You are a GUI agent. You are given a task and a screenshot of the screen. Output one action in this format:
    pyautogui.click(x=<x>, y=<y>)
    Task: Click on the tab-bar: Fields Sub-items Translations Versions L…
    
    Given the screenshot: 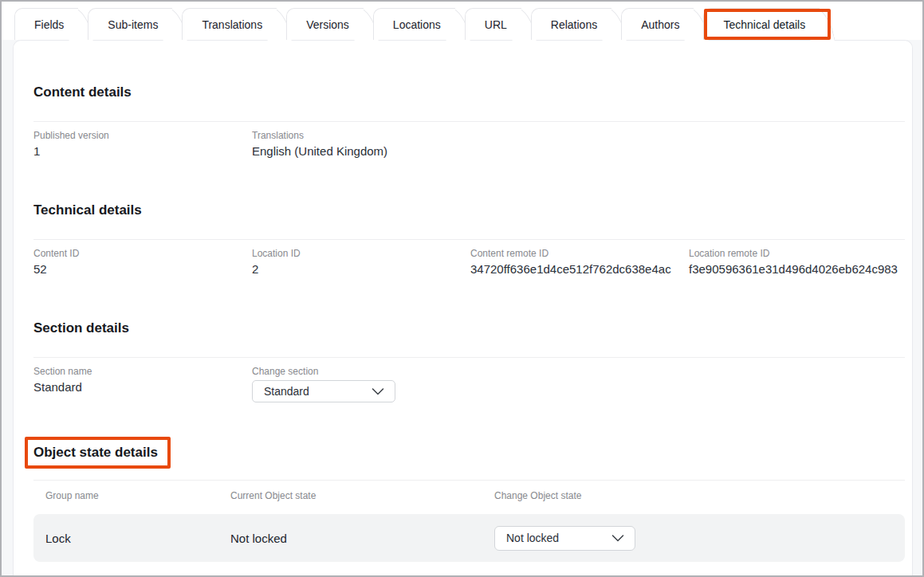 What is the action you would take?
    pyautogui.click(x=422, y=24)
    